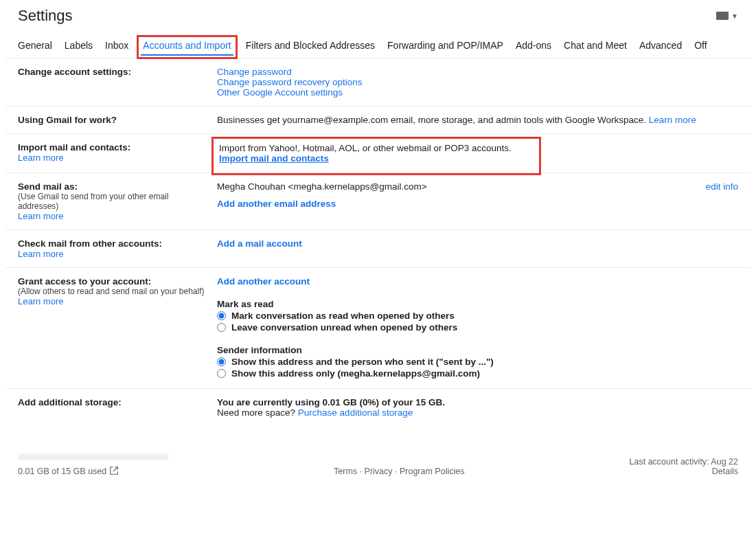 This screenshot has height=560, width=756. What do you see at coordinates (78, 45) in the screenshot?
I see `tab-labels: Labels` at bounding box center [78, 45].